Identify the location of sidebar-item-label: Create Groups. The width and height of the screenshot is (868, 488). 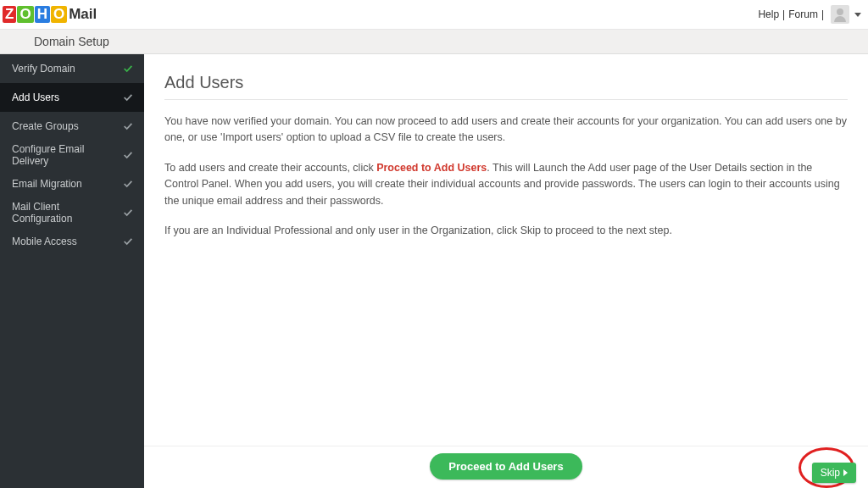
(46, 126).